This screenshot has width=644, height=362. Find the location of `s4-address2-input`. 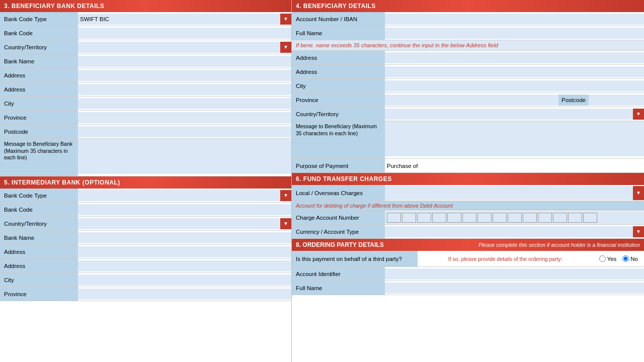

s4-address2-input is located at coordinates (514, 72).